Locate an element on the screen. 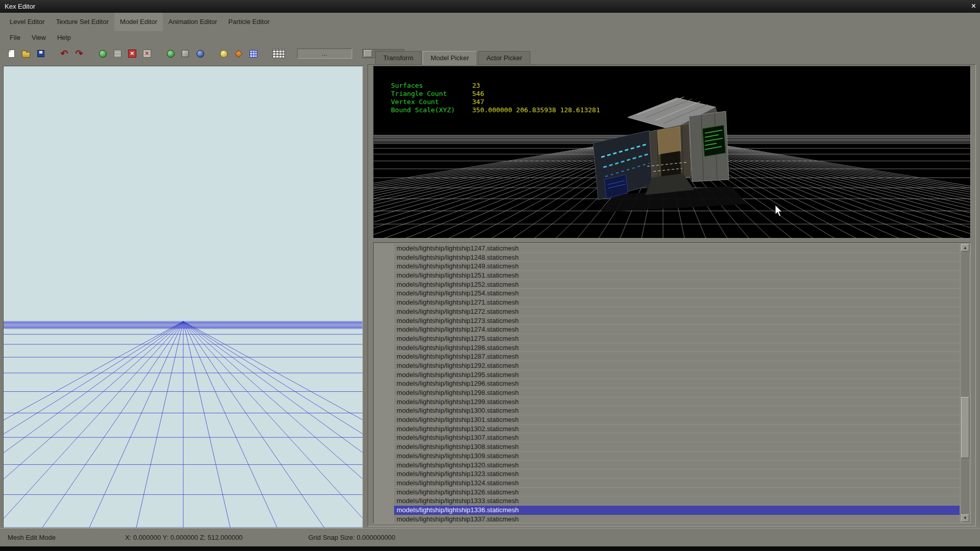  slider-thumb is located at coordinates (368, 54).